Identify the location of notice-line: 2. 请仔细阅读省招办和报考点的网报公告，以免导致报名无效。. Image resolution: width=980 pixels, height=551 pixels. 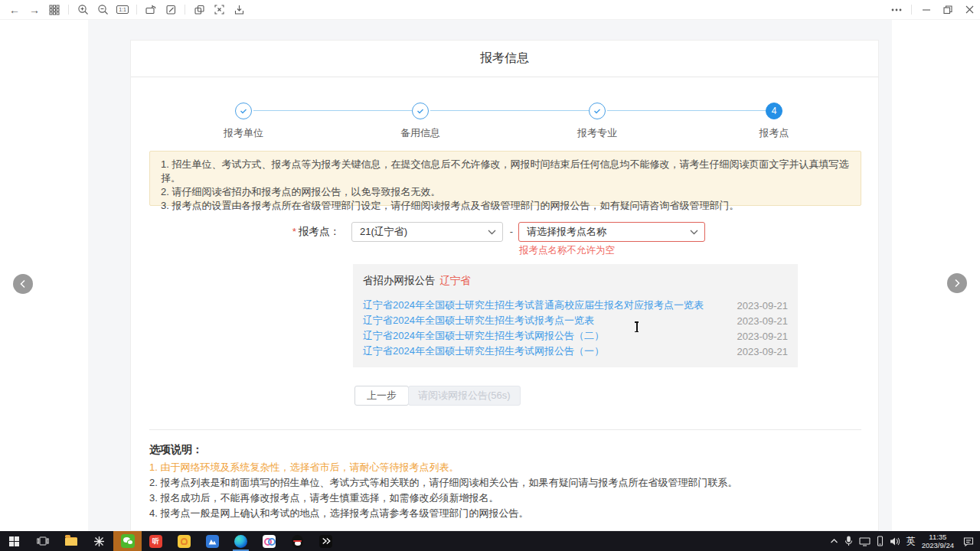
(505, 192).